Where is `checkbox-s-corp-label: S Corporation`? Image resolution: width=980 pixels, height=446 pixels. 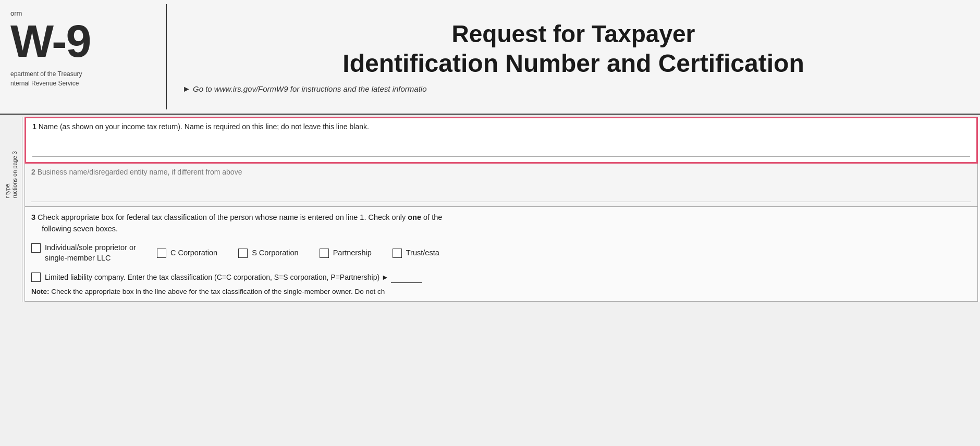
checkbox-s-corp-label: S Corporation is located at coordinates (275, 253).